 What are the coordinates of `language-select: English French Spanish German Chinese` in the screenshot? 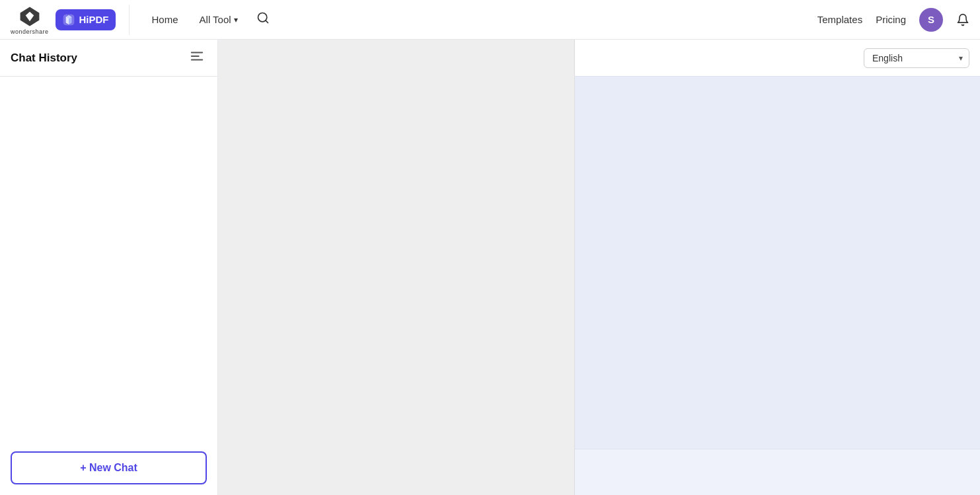 It's located at (917, 58).